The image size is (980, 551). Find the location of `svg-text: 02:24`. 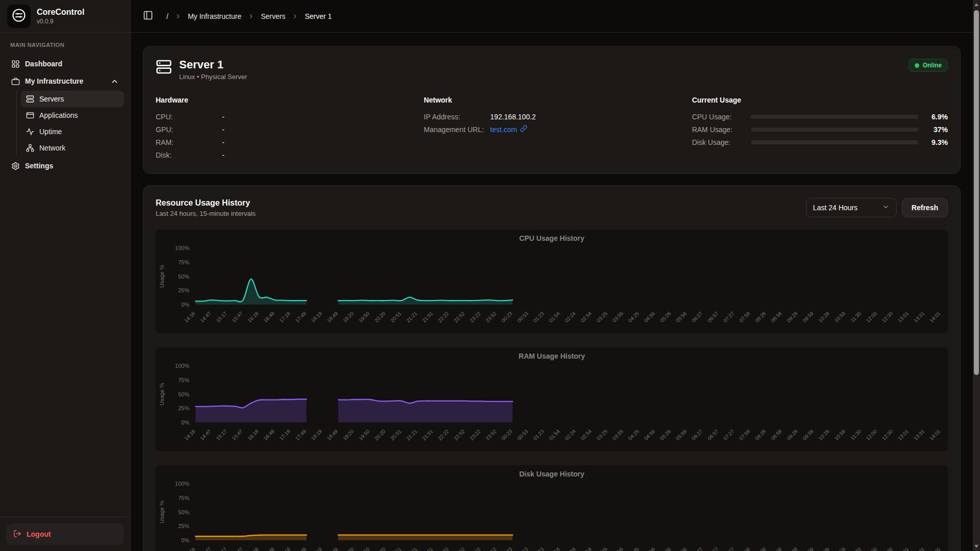

svg-text: 02:24 is located at coordinates (570, 549).